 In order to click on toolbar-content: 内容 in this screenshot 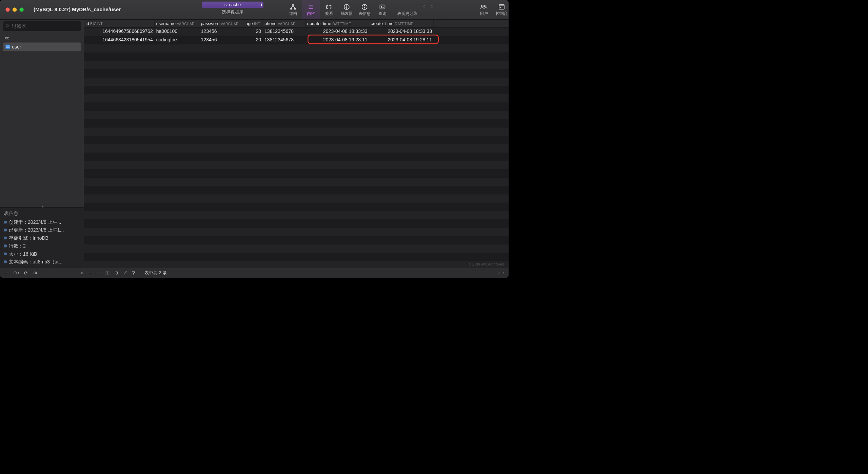, I will do `click(311, 9)`.